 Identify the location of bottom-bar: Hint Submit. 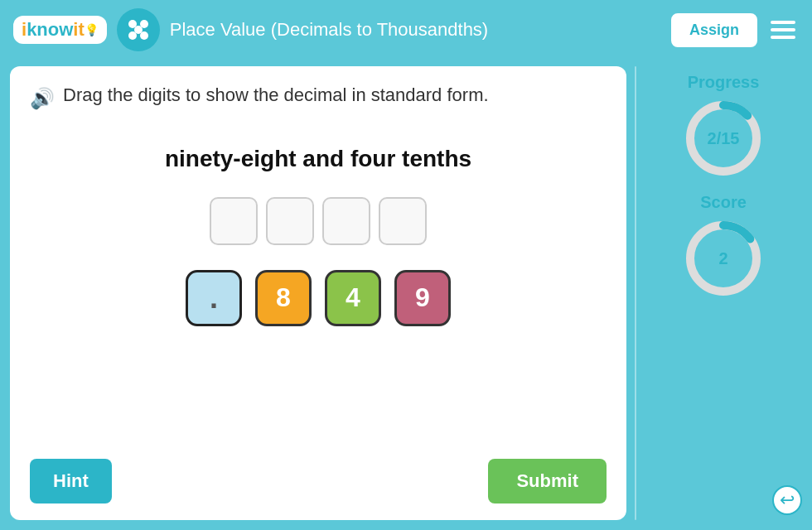
(318, 481).